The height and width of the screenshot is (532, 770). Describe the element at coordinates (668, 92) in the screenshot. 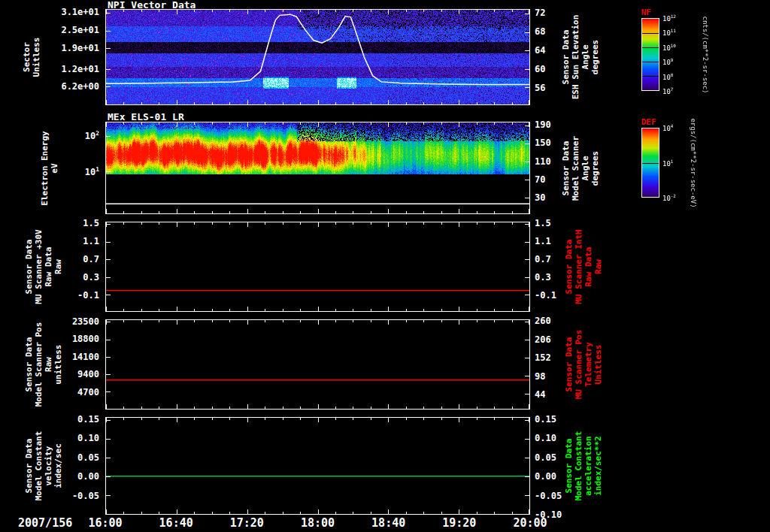

I see `nf-colorbar-tick: 107` at that location.